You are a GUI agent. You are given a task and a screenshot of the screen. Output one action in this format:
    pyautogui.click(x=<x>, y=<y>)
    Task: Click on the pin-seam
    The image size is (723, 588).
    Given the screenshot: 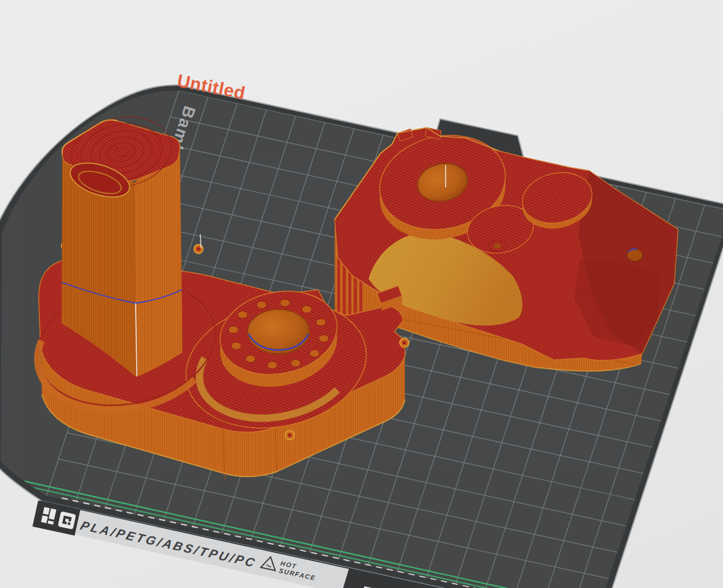 What is the action you would take?
    pyautogui.click(x=201, y=241)
    